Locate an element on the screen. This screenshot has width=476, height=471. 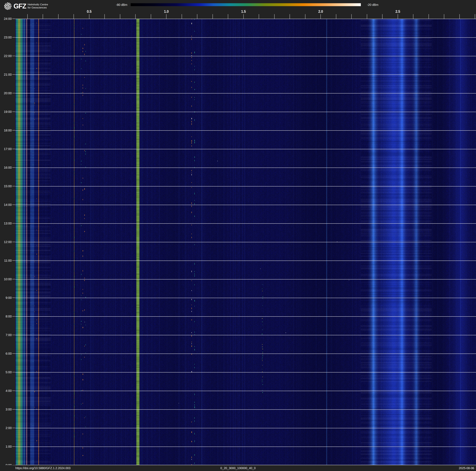
doi-link: https://doi.org/10.5880/GFZ.1.2.2024.003 is located at coordinates (43, 468).